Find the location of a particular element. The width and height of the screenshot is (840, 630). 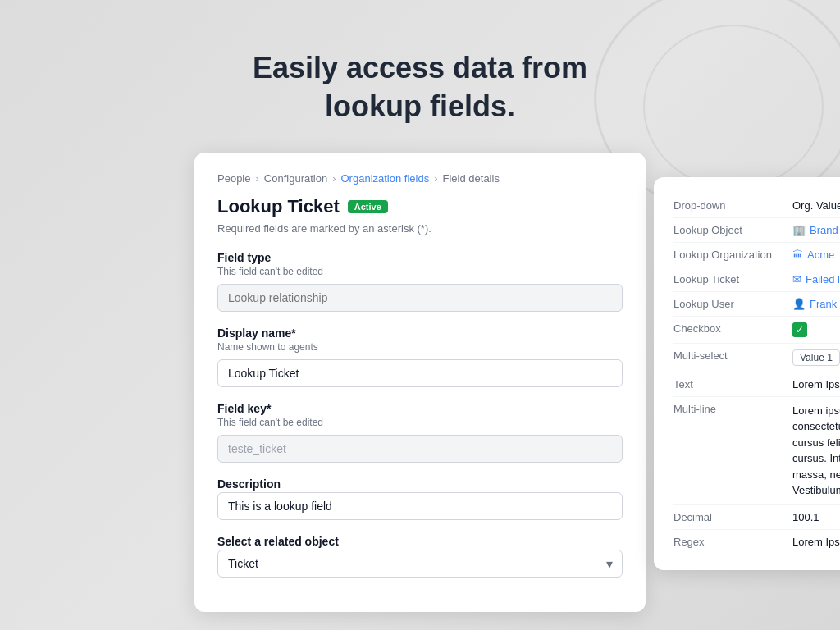

row-label: Lookup User is located at coordinates (733, 304).